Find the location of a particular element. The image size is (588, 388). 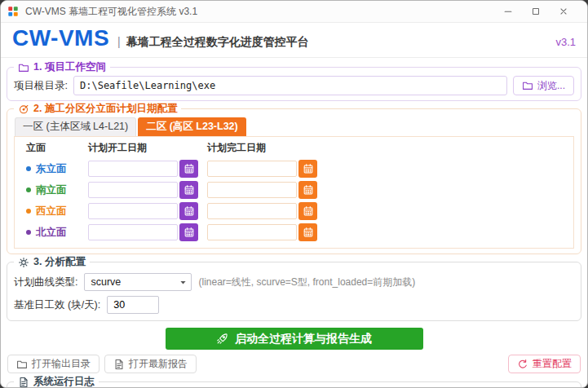

app-grid-icon is located at coordinates (13, 11).